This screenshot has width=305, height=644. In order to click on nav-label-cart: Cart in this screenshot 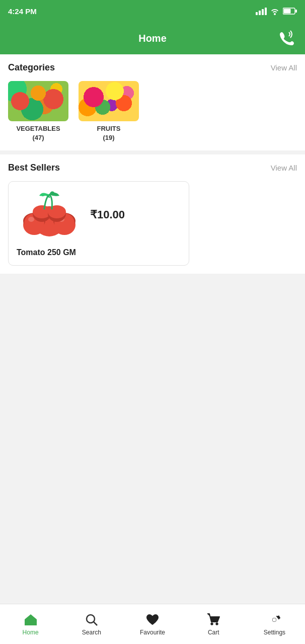, I will do `click(213, 632)`.